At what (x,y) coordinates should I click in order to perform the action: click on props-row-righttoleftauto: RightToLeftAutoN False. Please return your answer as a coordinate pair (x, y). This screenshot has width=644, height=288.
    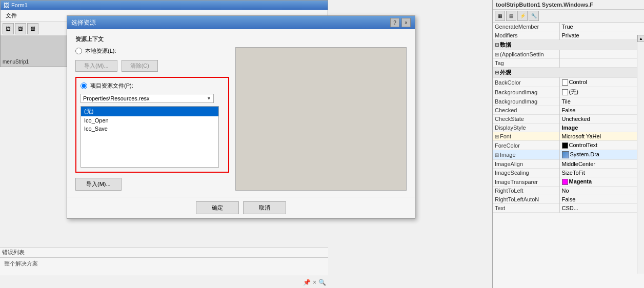
    Looking at the image, I should click on (568, 200).